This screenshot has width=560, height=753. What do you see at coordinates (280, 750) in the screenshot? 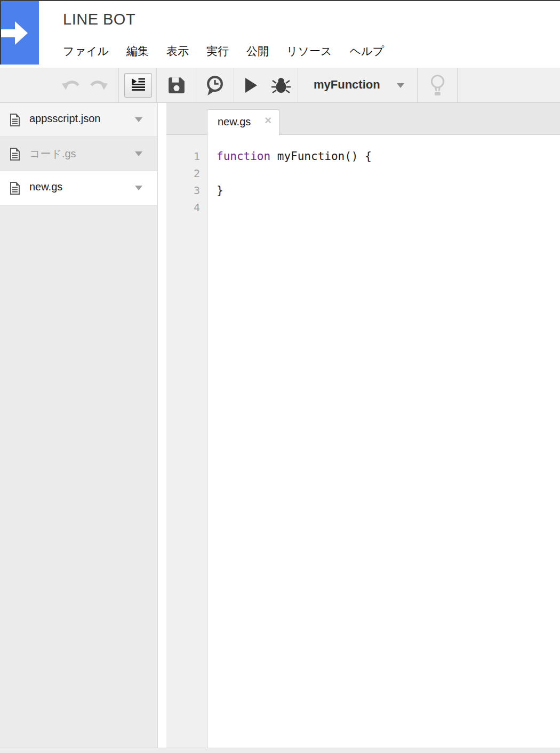
I see `bottom-scrollbar-track` at bounding box center [280, 750].